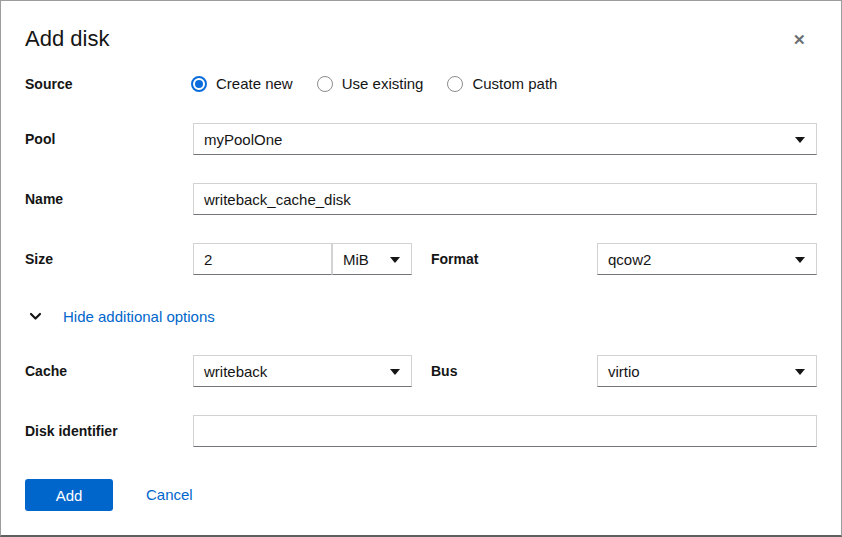 The image size is (842, 537). What do you see at coordinates (170, 494) in the screenshot?
I see `cancel-button: Cancel` at bounding box center [170, 494].